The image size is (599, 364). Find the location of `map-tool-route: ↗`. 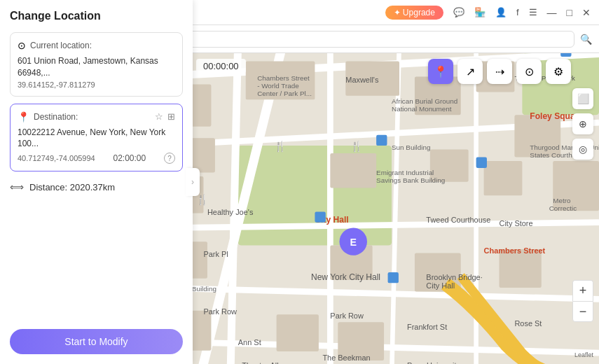

map-tool-route: ↗ is located at coordinates (470, 71).